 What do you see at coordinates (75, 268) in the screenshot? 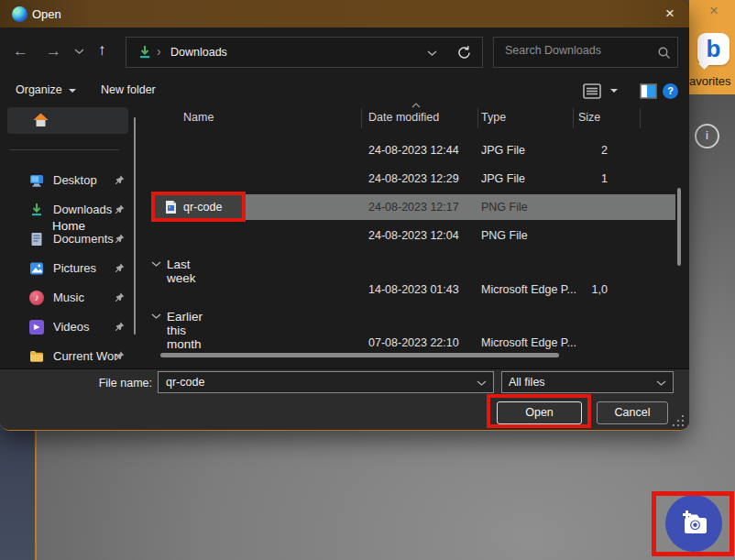
I see `sidebar-item-label: Pictures` at bounding box center [75, 268].